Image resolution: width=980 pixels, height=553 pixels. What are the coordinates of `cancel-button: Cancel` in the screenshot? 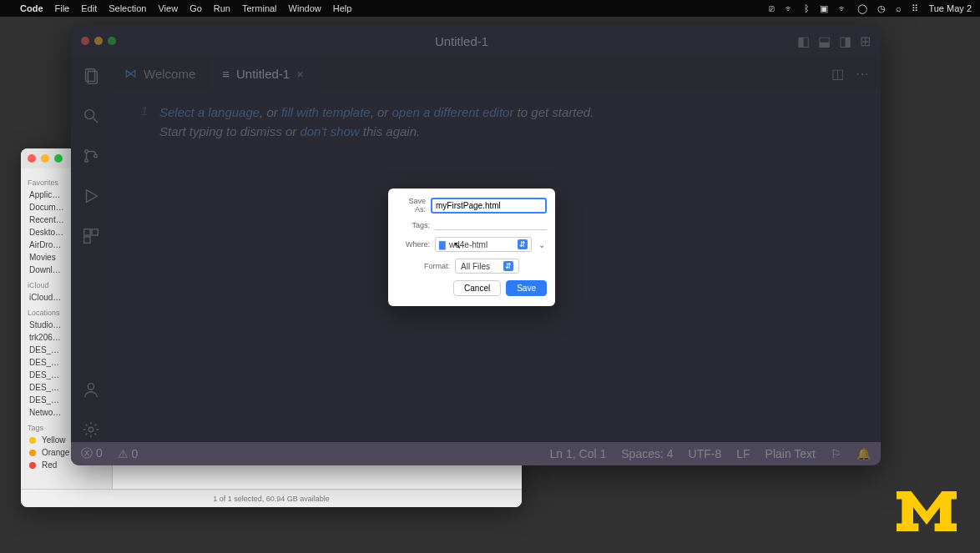 It's located at (477, 289).